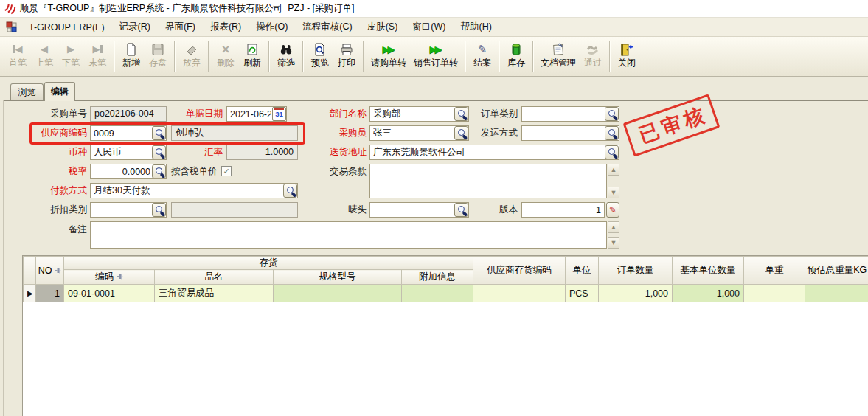  I want to click on col-header-no: NO, so click(50, 271).